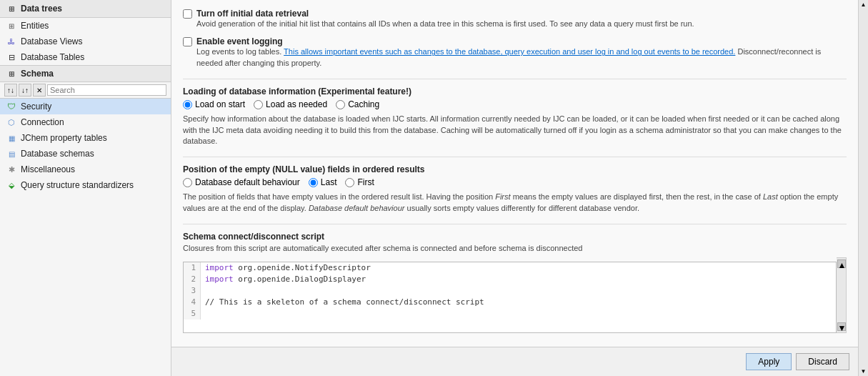 The width and height of the screenshot is (868, 376). What do you see at coordinates (522, 57) in the screenshot?
I see `enable-event-desc: Log events to log tables. This allows im…` at bounding box center [522, 57].